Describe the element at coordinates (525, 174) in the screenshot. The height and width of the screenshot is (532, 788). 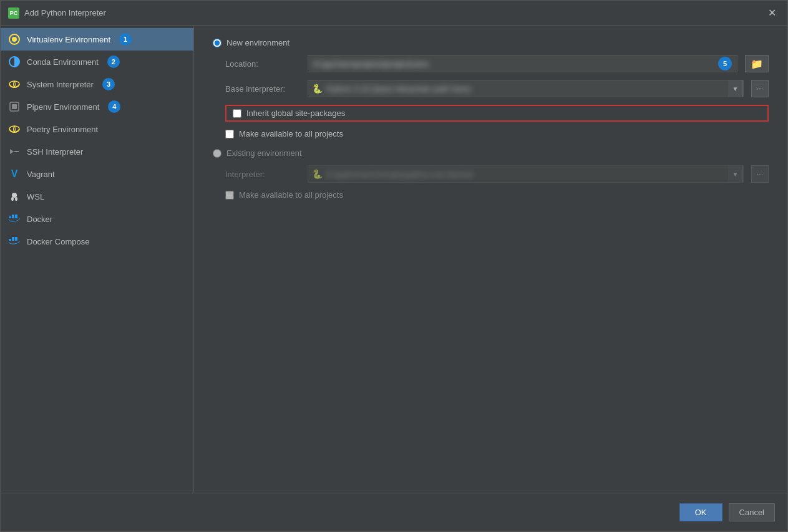
I see `interpreter-bar: 🐍 D:\python\env\Scripts\python.exe blurr…` at that location.